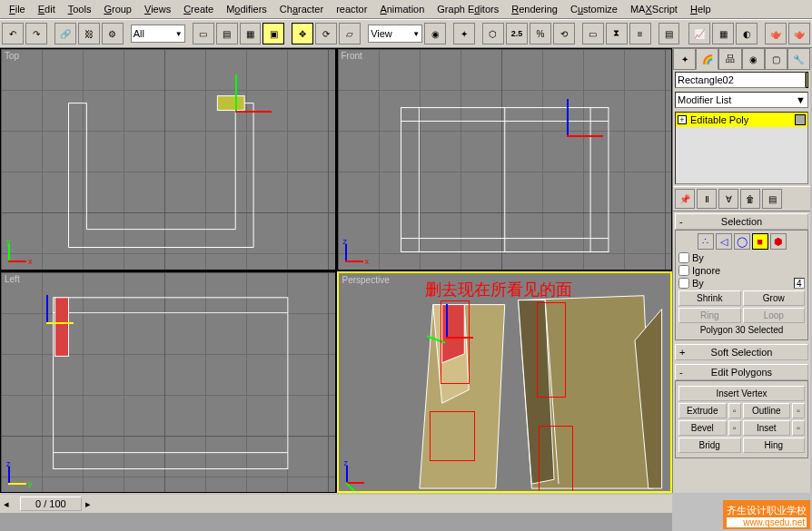  What do you see at coordinates (703, 410) in the screenshot?
I see `extrude-button: Extrude` at bounding box center [703, 410].